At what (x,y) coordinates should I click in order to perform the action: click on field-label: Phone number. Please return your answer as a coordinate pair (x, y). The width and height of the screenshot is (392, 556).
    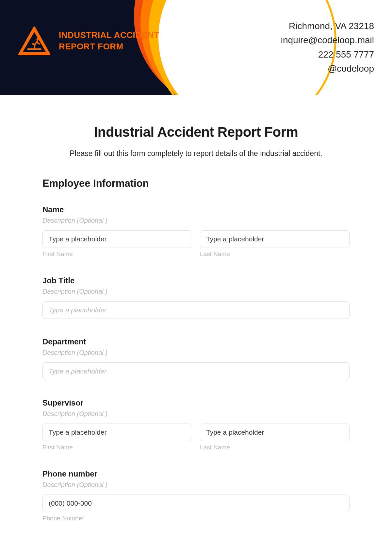
    Looking at the image, I should click on (196, 474).